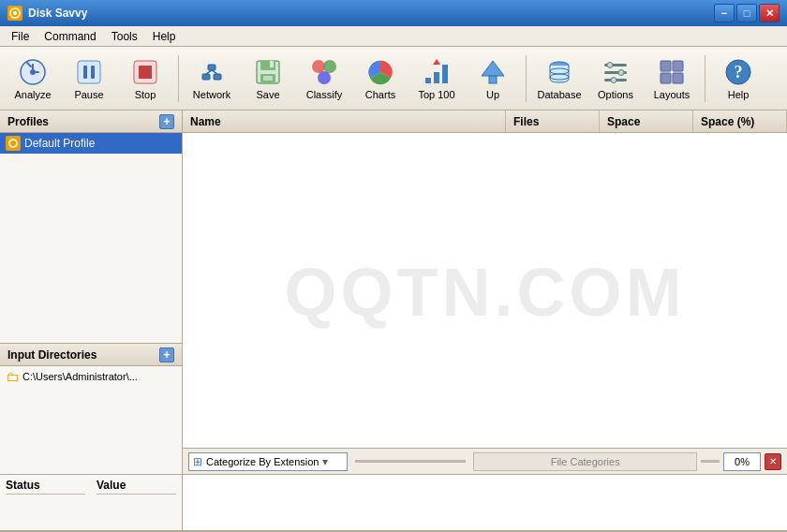  Describe the element at coordinates (345, 122) in the screenshot. I see `col-name-header: Name` at that location.